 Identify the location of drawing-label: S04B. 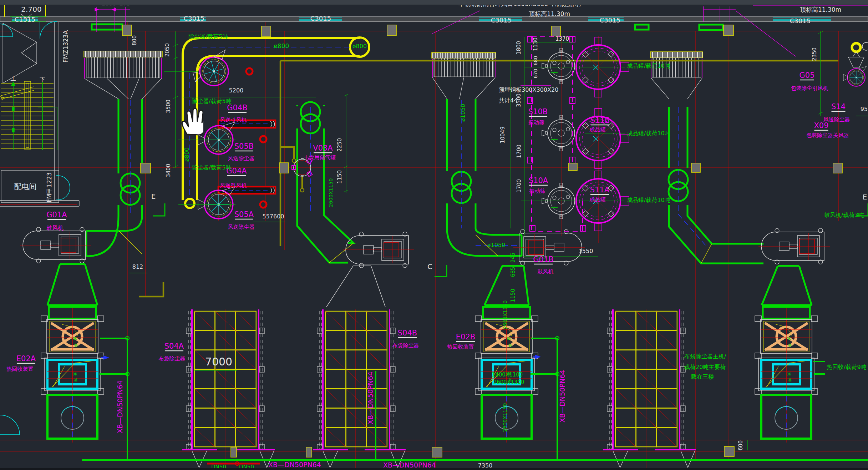
(407, 333).